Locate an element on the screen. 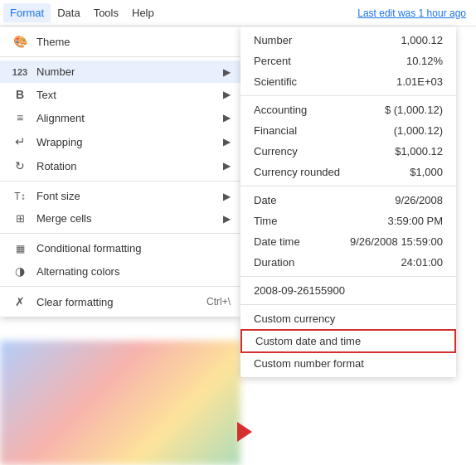 The width and height of the screenshot is (476, 465). number-format-label: Number is located at coordinates (273, 40).